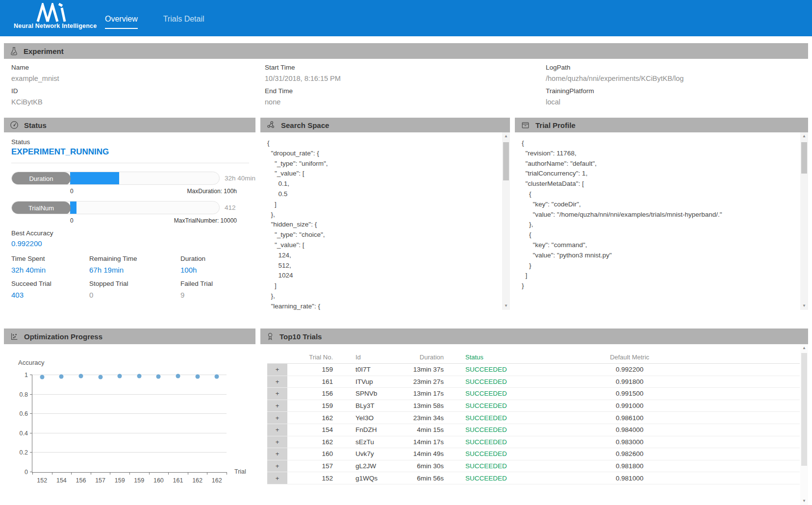  I want to click on col-duration: Duration, so click(431, 357).